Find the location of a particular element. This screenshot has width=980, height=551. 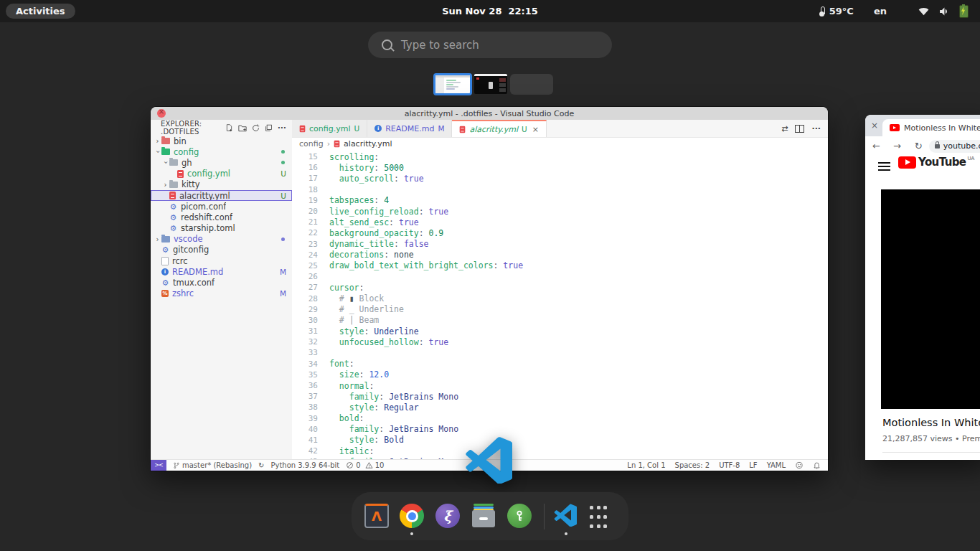

video-meta: 21,287,857 views • Premiered Dec is located at coordinates (931, 439).